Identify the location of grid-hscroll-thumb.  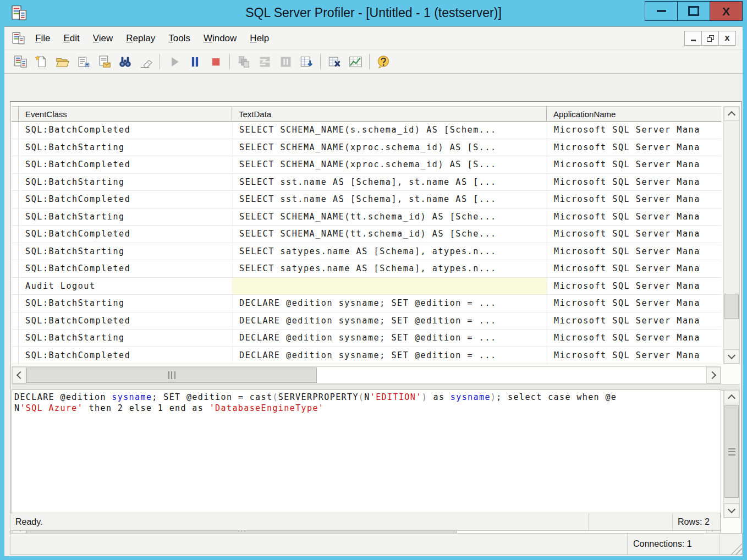
(172, 375).